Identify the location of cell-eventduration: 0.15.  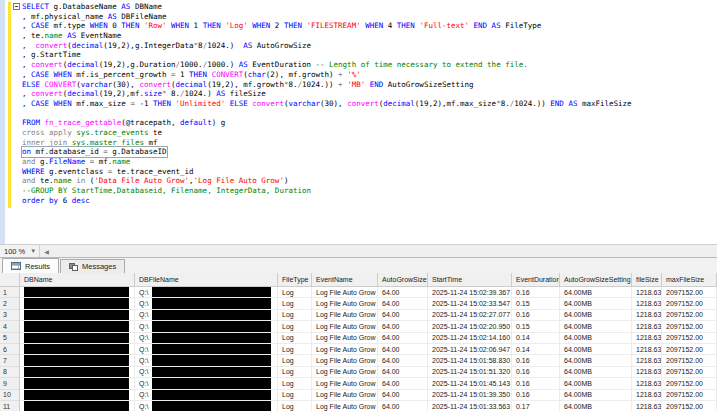
(536, 304).